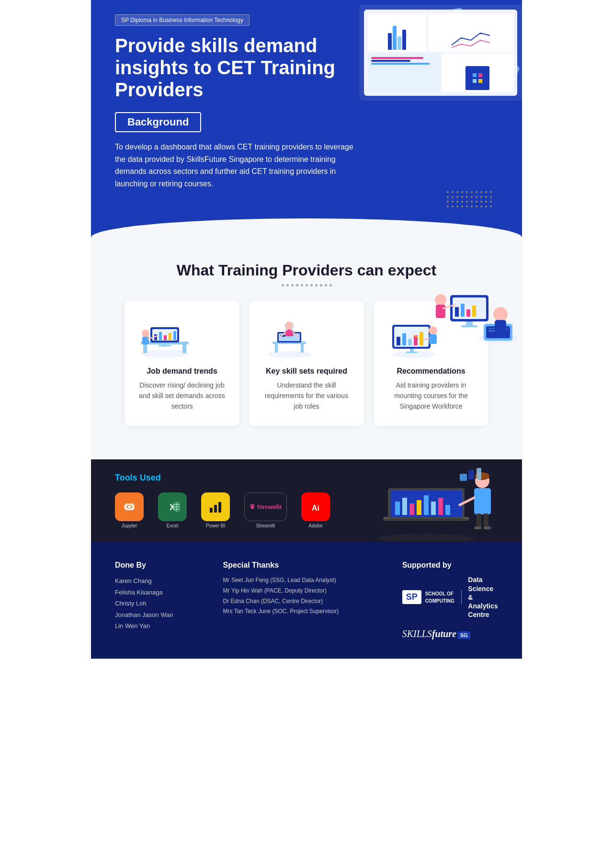 The image size is (613, 868). I want to click on hero-badge: SP Diploma in Business Information Techn…, so click(182, 20).